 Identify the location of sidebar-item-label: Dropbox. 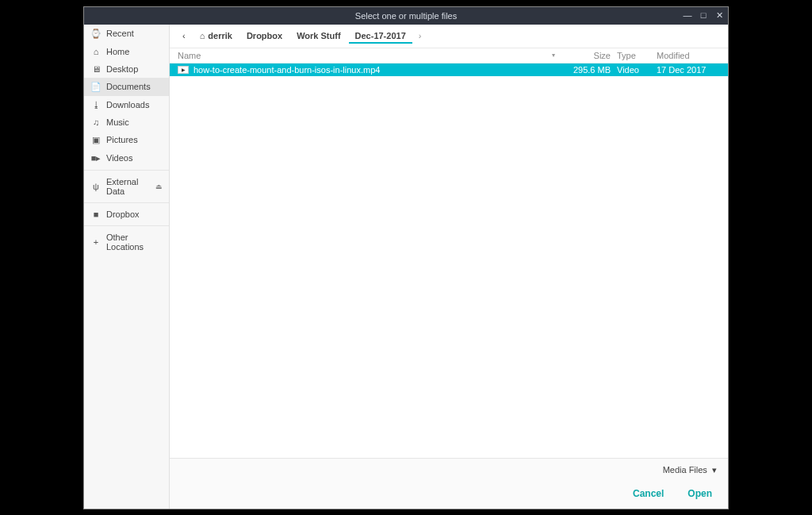
(135, 214).